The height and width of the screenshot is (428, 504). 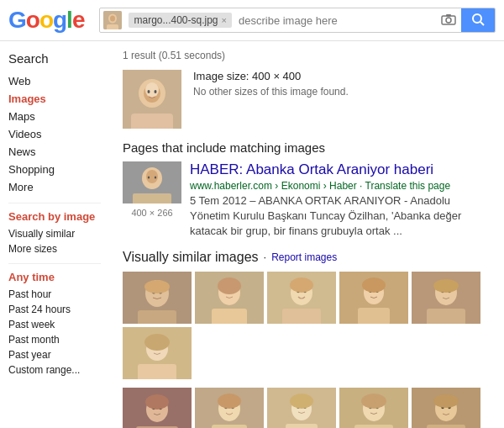 What do you see at coordinates (307, 257) in the screenshot?
I see `visually-similar-row: Visually similar images · Report images` at bounding box center [307, 257].